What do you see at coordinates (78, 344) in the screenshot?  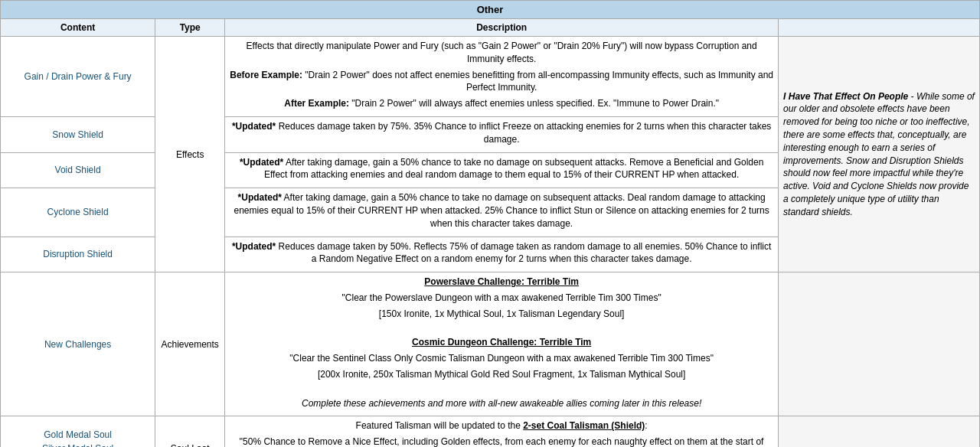 I see `content-cell: New Challenges` at bounding box center [78, 344].